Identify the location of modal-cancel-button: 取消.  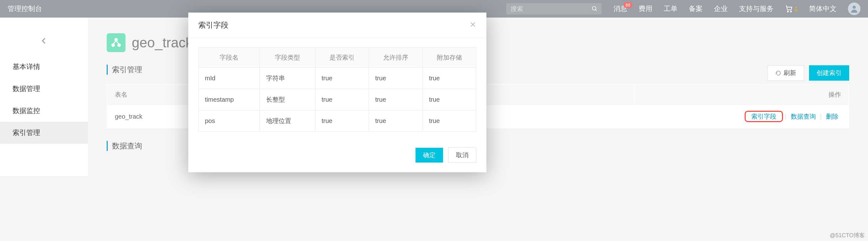
(462, 155).